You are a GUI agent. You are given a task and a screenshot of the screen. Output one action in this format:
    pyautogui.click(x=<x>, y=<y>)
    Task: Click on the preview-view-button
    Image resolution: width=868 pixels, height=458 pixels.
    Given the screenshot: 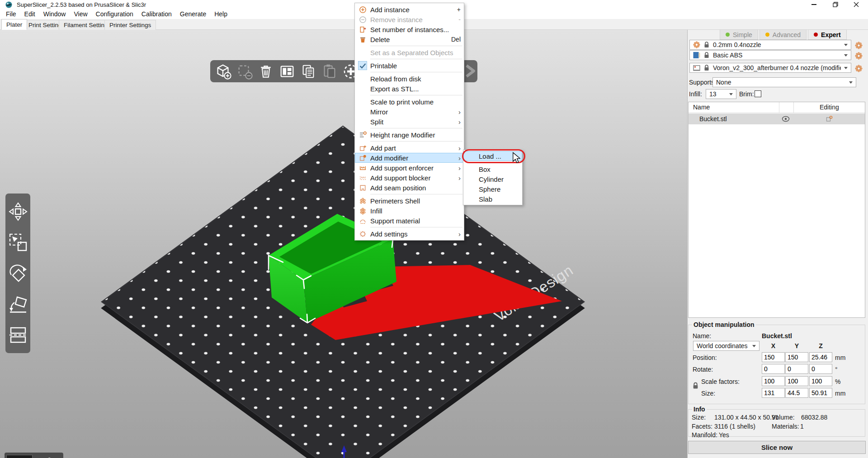 What is the action you would take?
    pyautogui.click(x=48, y=457)
    